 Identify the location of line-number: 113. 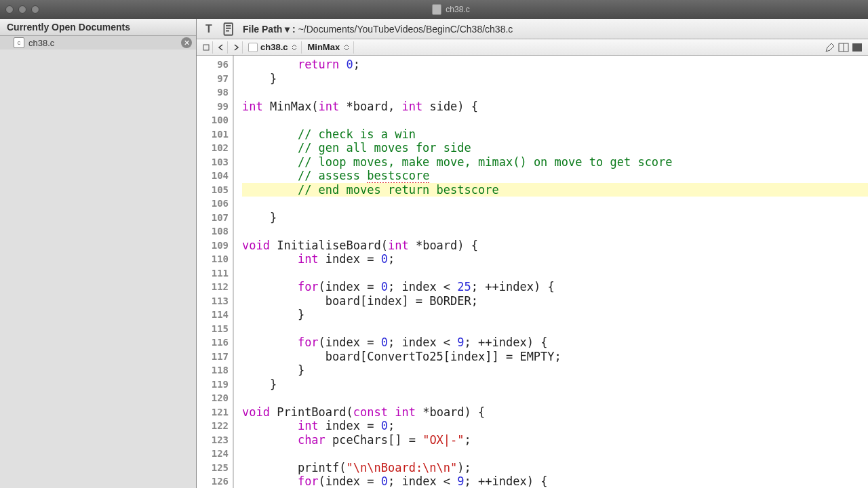
(213, 301).